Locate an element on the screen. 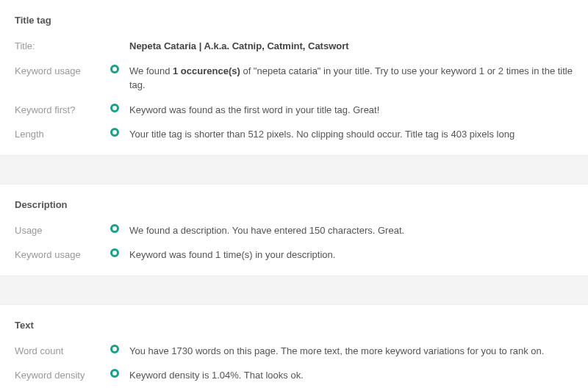 The image size is (588, 388). label: Keyword first? is located at coordinates (62, 110).